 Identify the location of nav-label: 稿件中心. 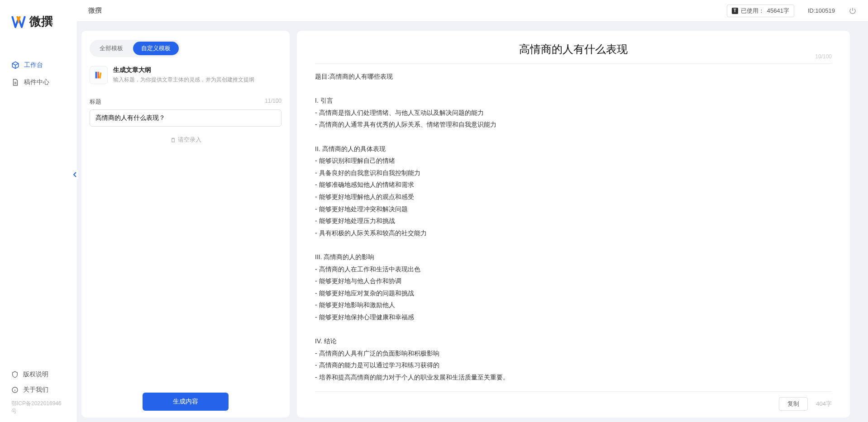
(37, 82).